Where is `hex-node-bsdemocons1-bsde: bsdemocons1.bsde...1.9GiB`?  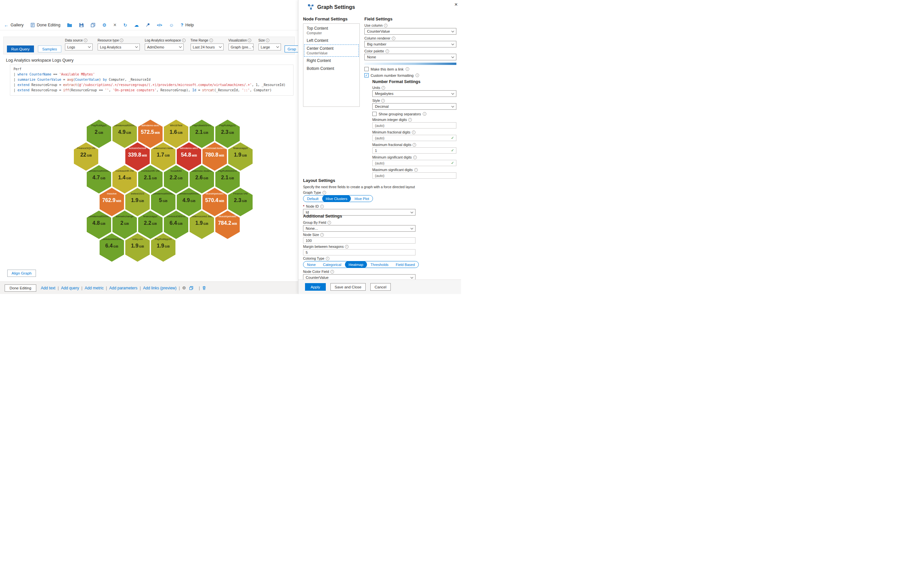 hex-node-bsdemocons1-bsde: bsdemocons1.bsde...1.9GiB is located at coordinates (202, 225).